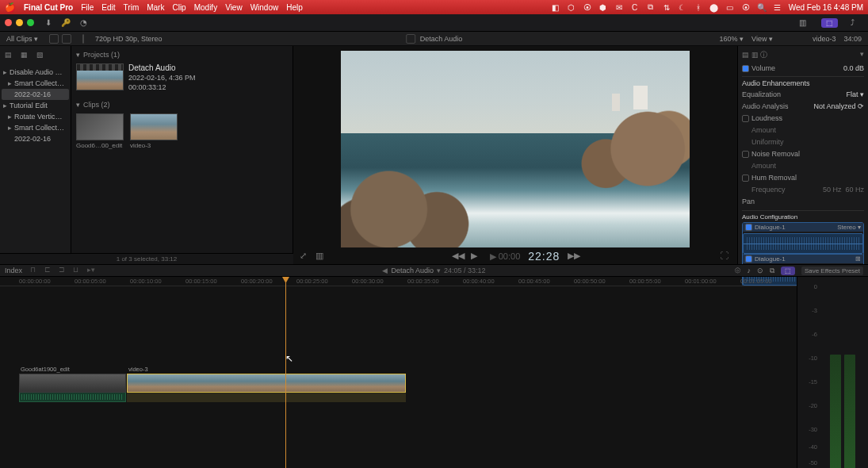  Describe the element at coordinates (182, 105) in the screenshot. I see `clips-header: ▾ Clips (2)` at that location.